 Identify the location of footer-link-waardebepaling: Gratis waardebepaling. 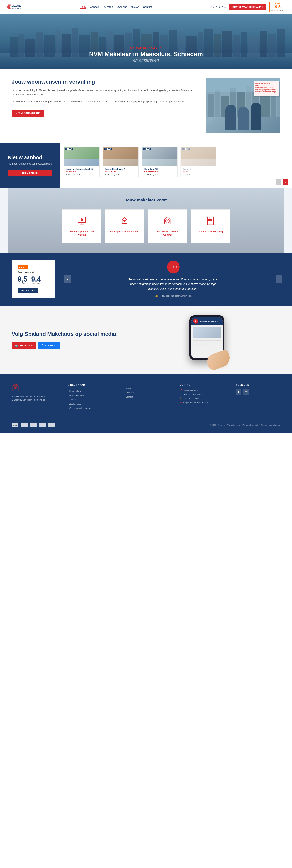
(79, 408).